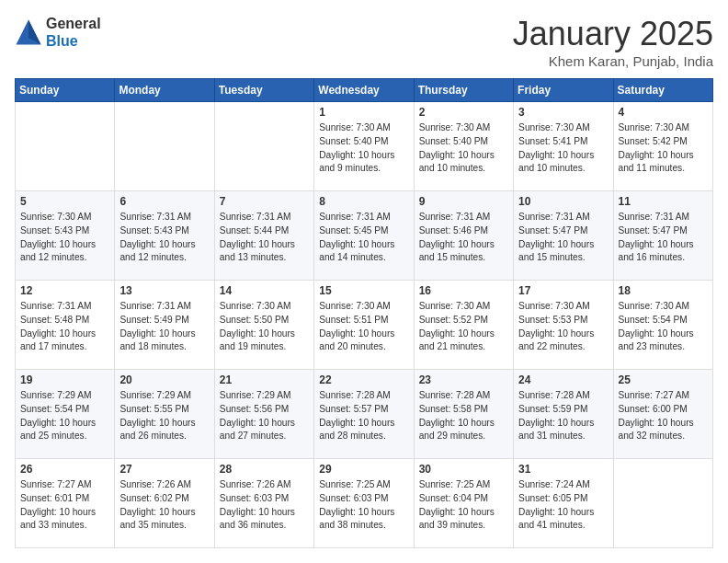 This screenshot has height=563, width=728. Describe the element at coordinates (463, 90) in the screenshot. I see `weekday-header-thursday: Thursday` at that location.